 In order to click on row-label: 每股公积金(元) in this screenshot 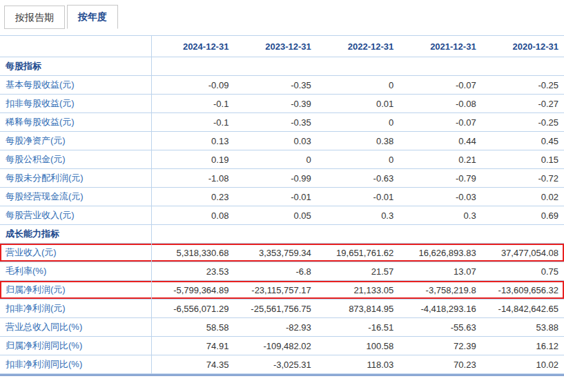, I will do `click(76, 159)`.